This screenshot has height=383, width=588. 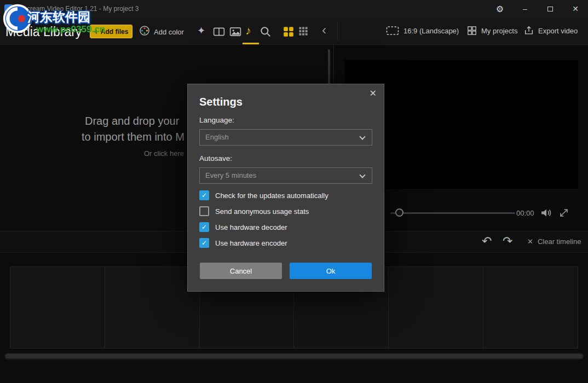 What do you see at coordinates (164, 153) in the screenshot?
I see `click-here-hint: Or click here` at bounding box center [164, 153].